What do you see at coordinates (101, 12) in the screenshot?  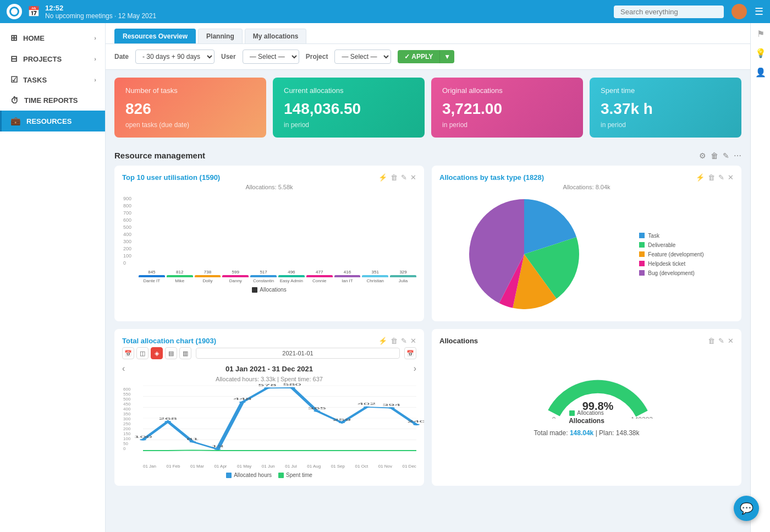 I see `topbar-datetime: 12:52 No upcoming meetings · 12 May 2021` at bounding box center [101, 12].